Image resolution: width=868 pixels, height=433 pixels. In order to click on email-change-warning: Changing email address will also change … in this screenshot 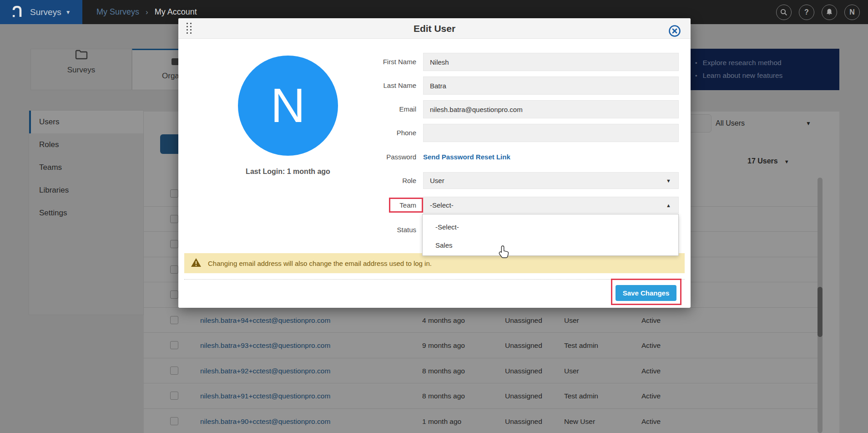, I will do `click(434, 263)`.